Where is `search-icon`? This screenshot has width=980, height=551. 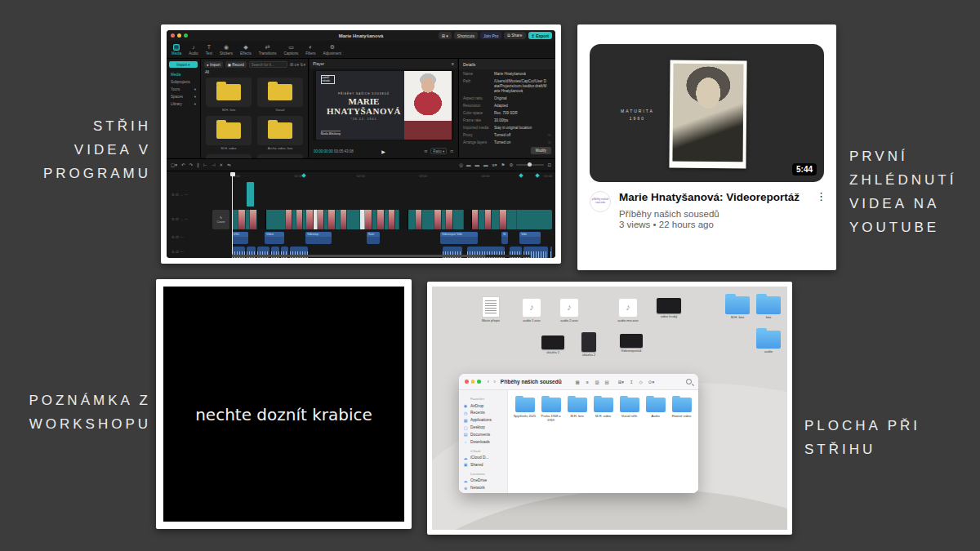
search-icon is located at coordinates (689, 382).